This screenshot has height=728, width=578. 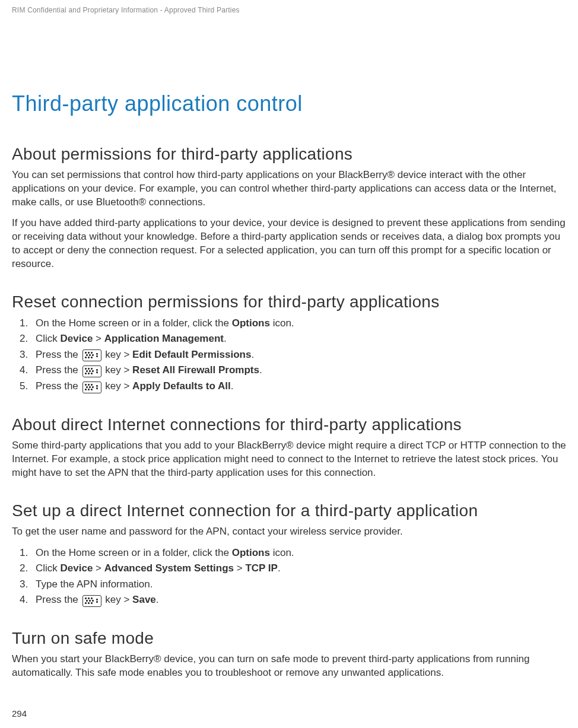 I want to click on list-item: Click Device > Application Management., so click(x=298, y=339).